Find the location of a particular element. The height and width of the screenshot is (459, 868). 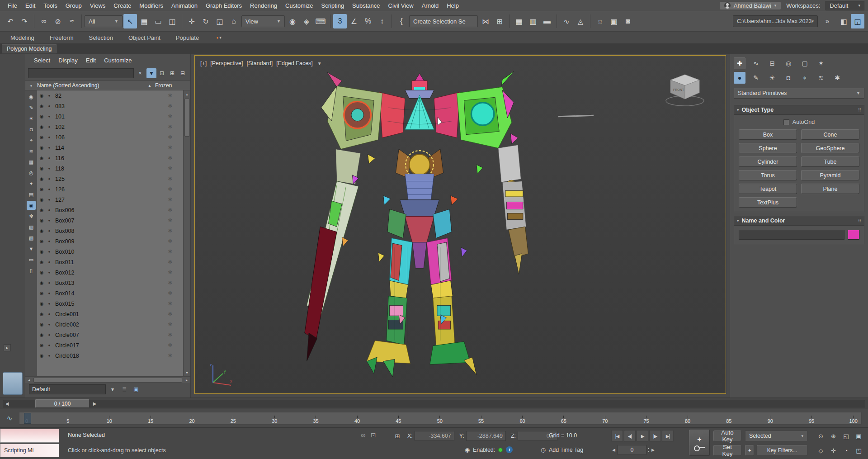

display-layers-icon: ▨ is located at coordinates (31, 238).